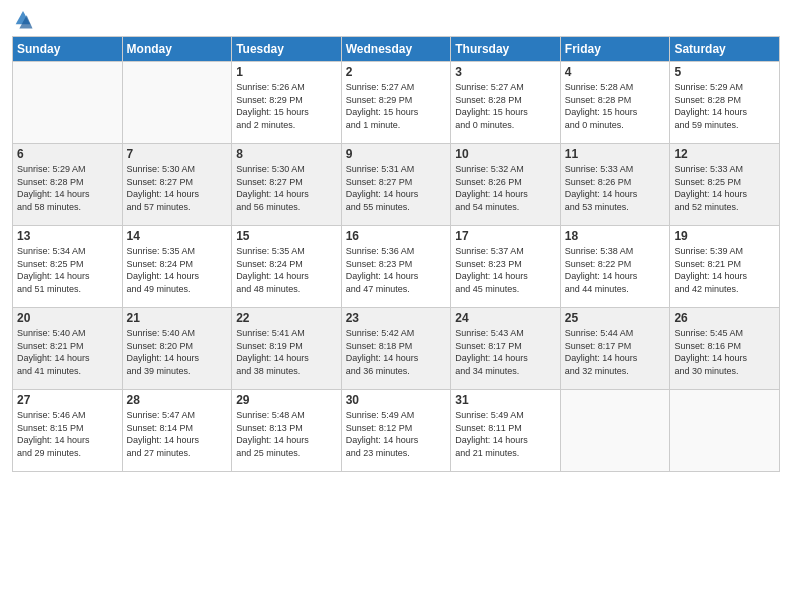 This screenshot has width=792, height=612. Describe the element at coordinates (287, 50) in the screenshot. I see `weekday-header-tuesday: Tuesday` at that location.